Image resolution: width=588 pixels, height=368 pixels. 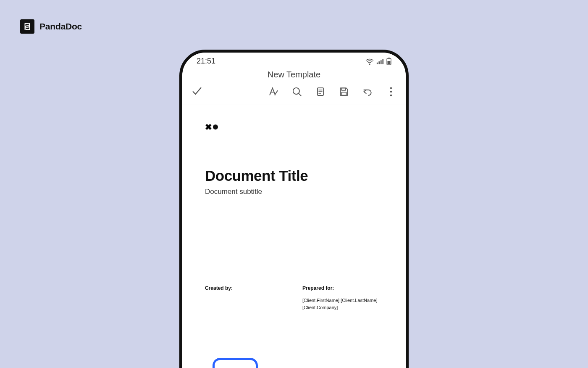 What do you see at coordinates (343, 288) in the screenshot?
I see `prepared-for-label: Prepared for:` at bounding box center [343, 288].